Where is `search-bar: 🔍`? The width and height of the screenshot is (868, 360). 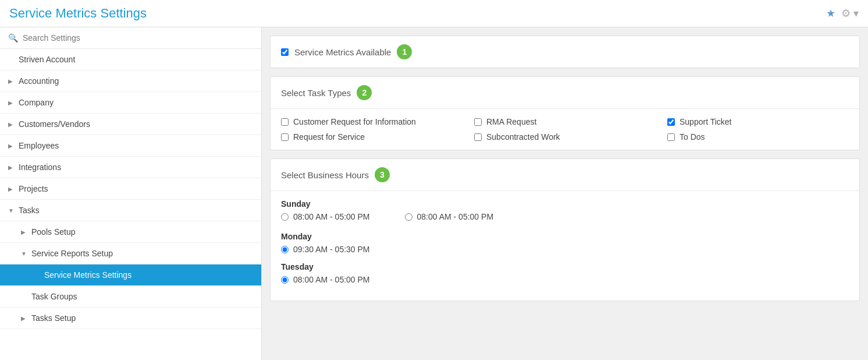
search-bar: 🔍 is located at coordinates (130, 38).